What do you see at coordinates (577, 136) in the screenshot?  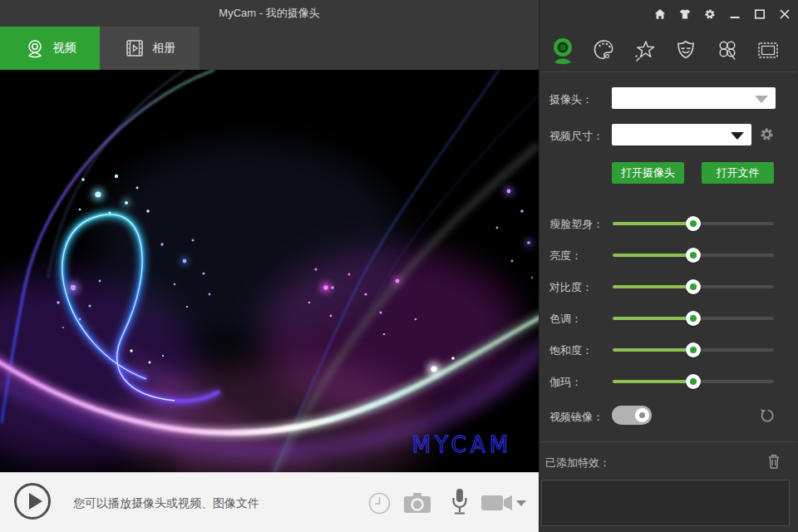 I see `video-size-label: 视频尺寸：` at bounding box center [577, 136].